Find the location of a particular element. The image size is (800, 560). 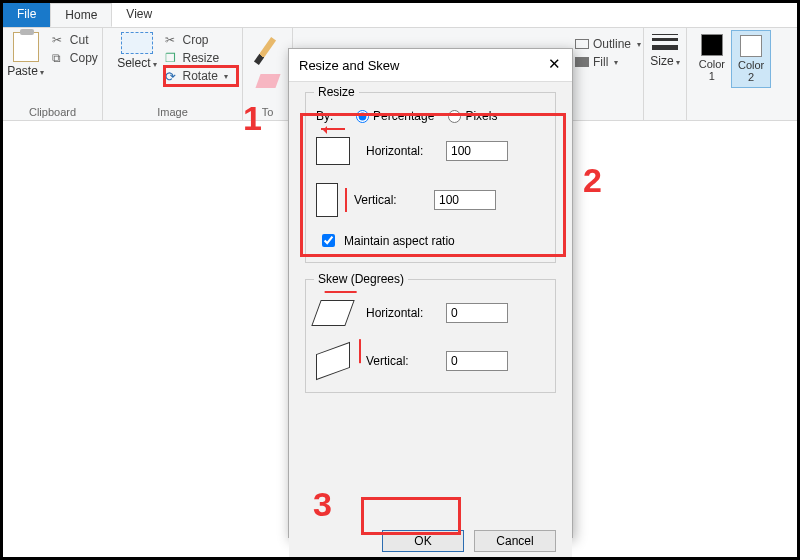

size-icon is located at coordinates (665, 42).